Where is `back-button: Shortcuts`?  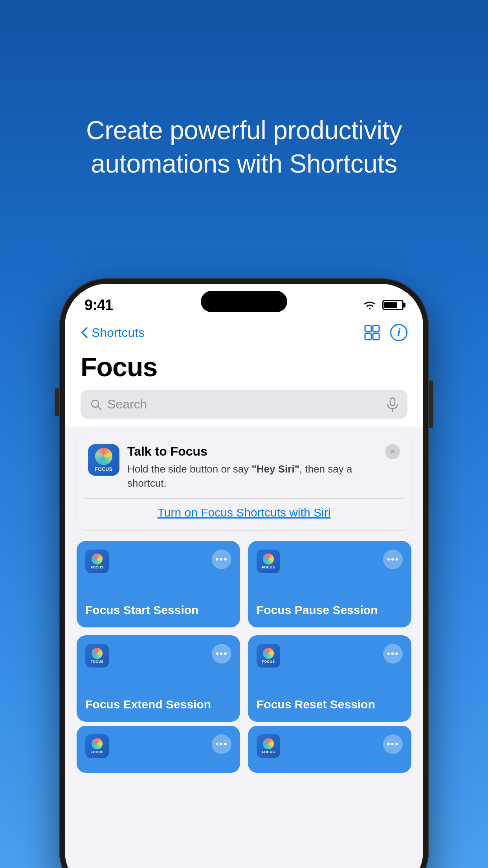 back-button: Shortcuts is located at coordinates (112, 333).